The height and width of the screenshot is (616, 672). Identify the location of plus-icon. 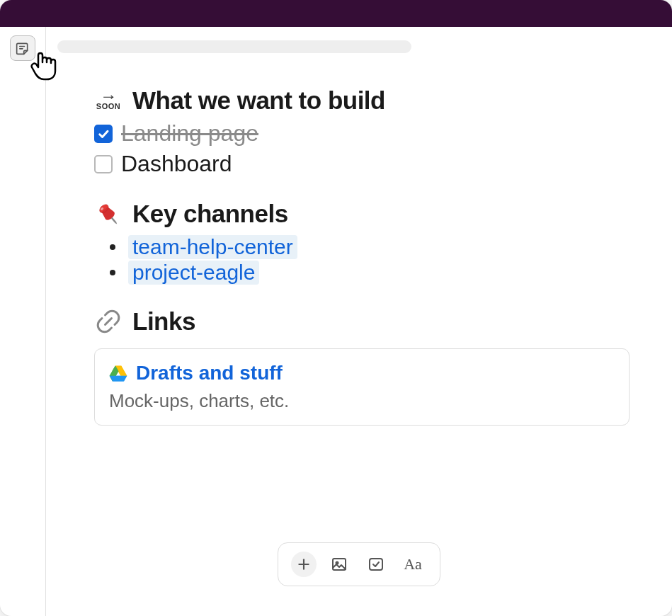
(304, 564).